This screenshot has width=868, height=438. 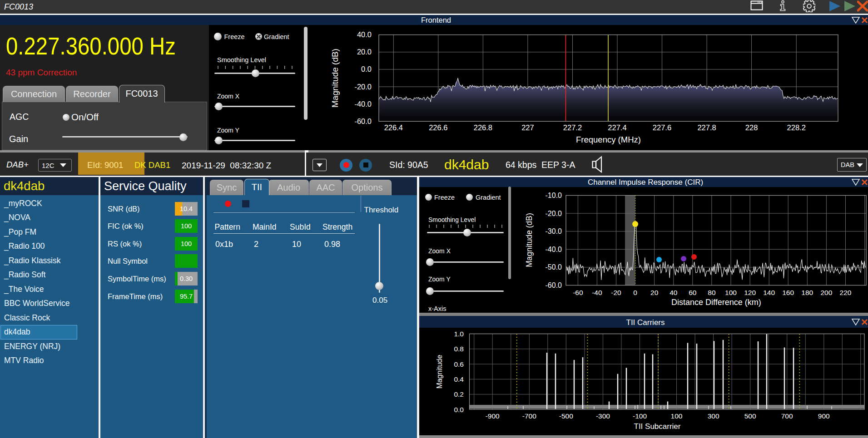 I want to click on svg-text: 228.2, so click(x=797, y=128).